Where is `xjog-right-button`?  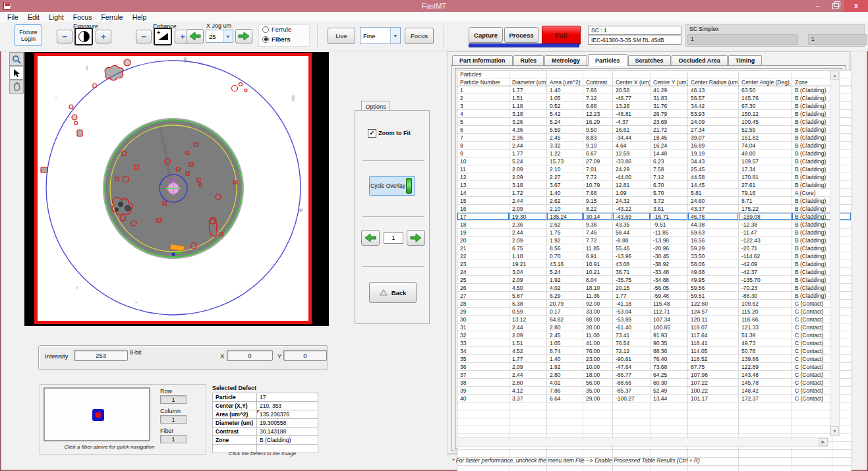 xjog-right-button is located at coordinates (244, 36).